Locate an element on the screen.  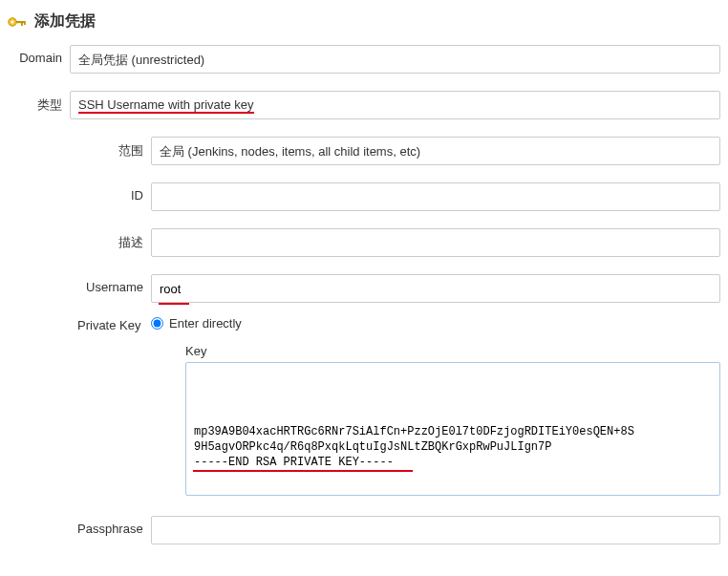
label-private-key: Private Key is located at coordinates (115, 325).